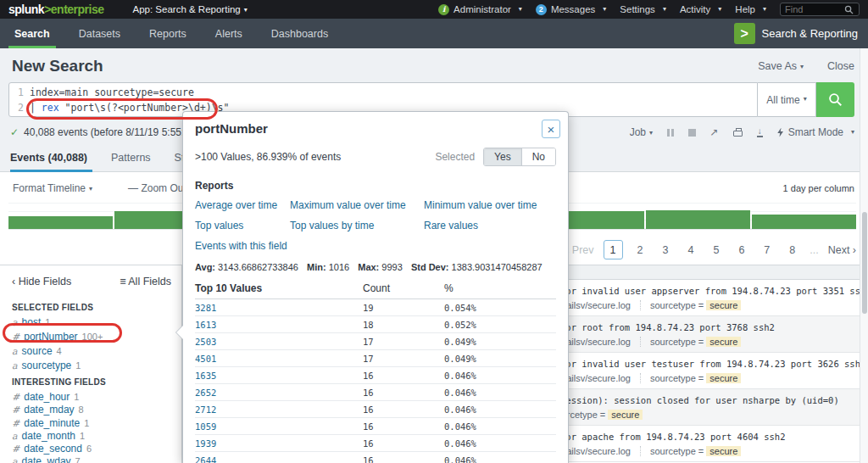 The height and width of the screenshot is (463, 868). Describe the element at coordinates (205, 308) in the screenshot. I see `value-link: 3281` at that location.